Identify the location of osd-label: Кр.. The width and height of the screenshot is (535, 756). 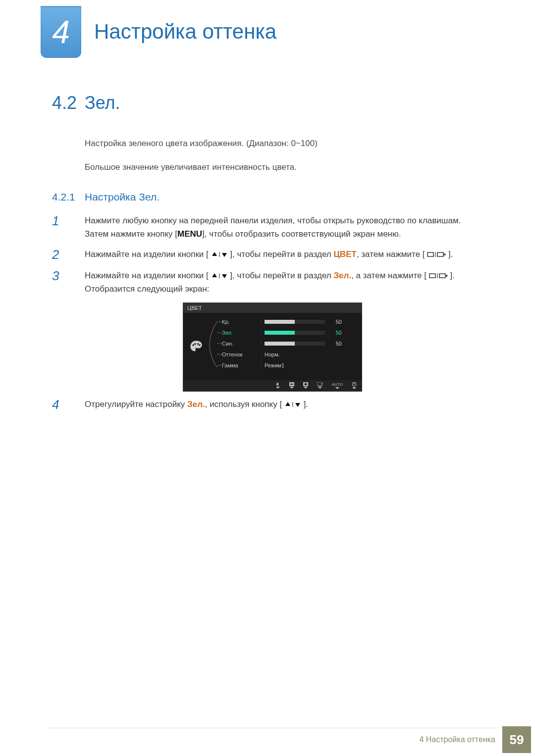
(240, 322).